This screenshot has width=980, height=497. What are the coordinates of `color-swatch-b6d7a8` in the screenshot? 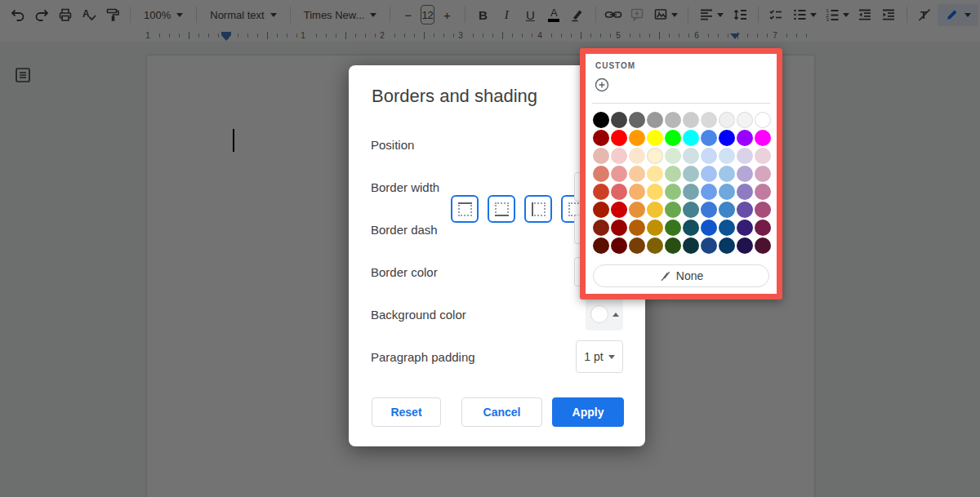 It's located at (673, 174).